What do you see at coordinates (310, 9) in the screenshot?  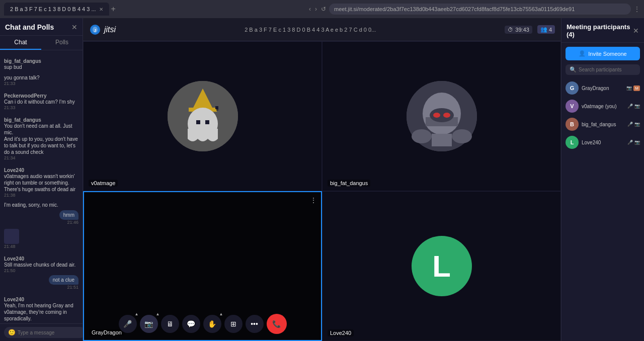 I see `back-btn: ‹` at bounding box center [310, 9].